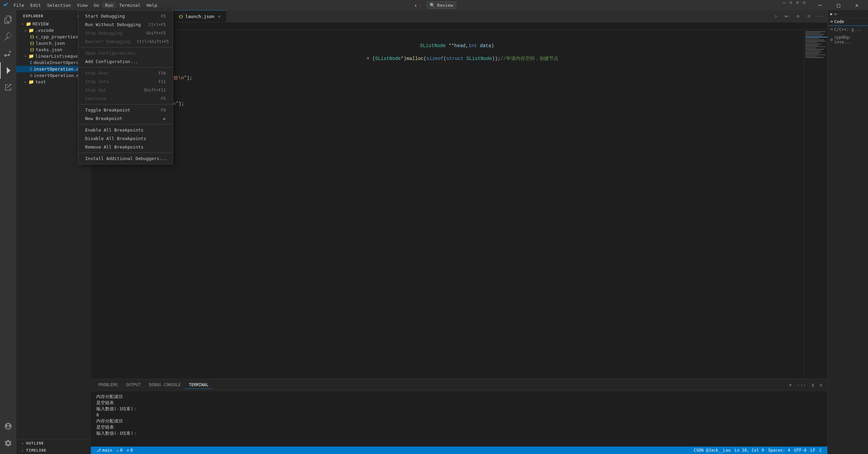 The image size is (868, 454). What do you see at coordinates (8, 426) in the screenshot?
I see `activity-account` at bounding box center [8, 426].